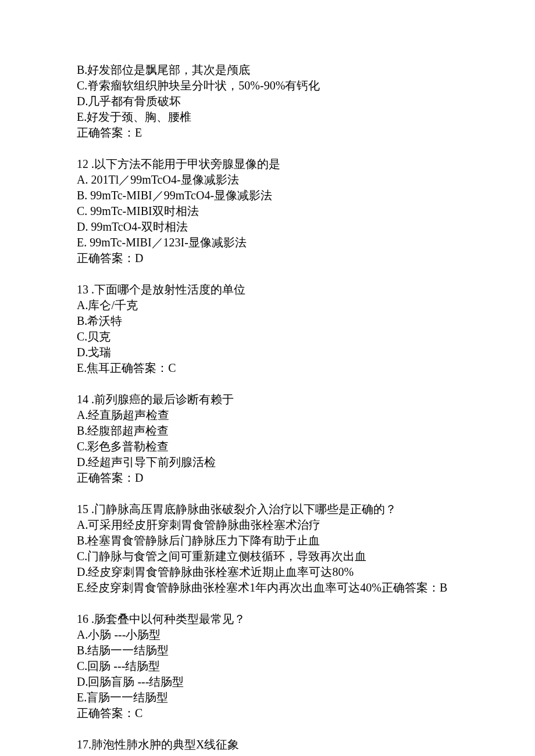 The height and width of the screenshot is (756, 535). I want to click on text-line: 16 .肠套叠中以何种类型最常见？, so click(306, 619).